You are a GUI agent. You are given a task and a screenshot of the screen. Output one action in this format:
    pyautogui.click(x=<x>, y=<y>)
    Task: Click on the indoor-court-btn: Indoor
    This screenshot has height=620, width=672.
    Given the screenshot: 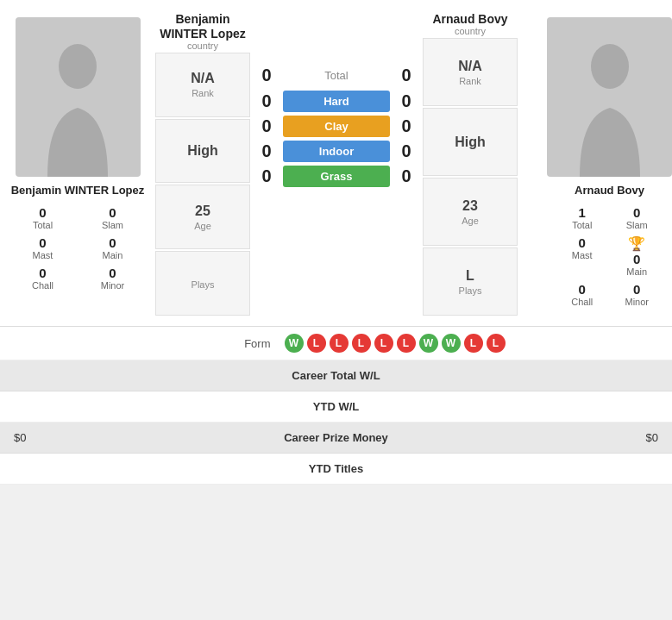 What is the action you would take?
    pyautogui.click(x=336, y=152)
    